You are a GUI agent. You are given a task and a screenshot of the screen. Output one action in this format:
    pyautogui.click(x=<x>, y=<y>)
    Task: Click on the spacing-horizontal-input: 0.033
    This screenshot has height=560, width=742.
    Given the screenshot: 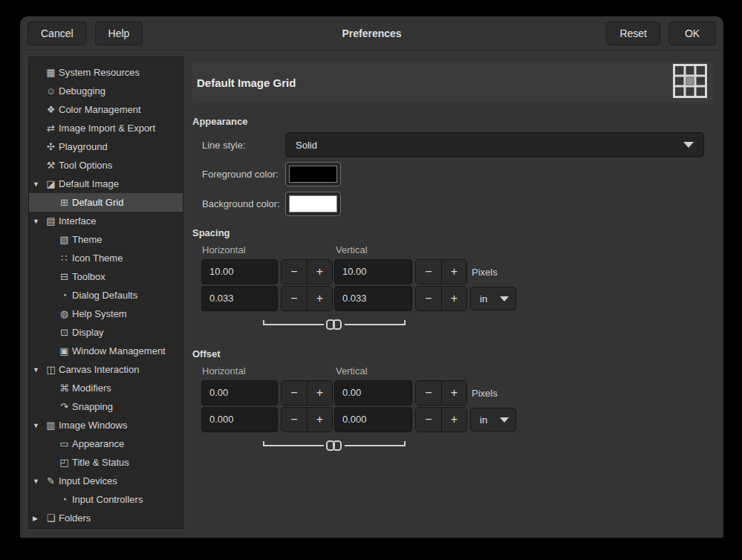 What is the action you would take?
    pyautogui.click(x=239, y=299)
    